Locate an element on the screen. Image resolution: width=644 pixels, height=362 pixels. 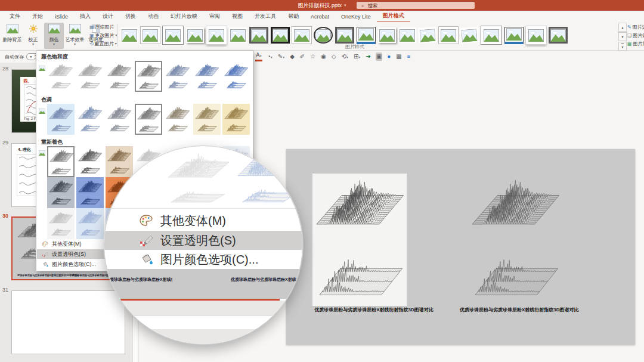
ribbon-button-picture-layout: ▦ 图片版式 is located at coordinates (636, 44).